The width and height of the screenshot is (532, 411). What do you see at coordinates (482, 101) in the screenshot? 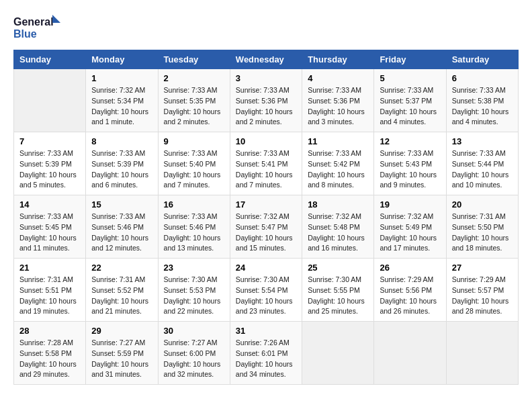
I see `calendar-cell: 6Sunrise: 7:33 AMSunset: 5:38 PMDaylight…` at bounding box center [482, 101].